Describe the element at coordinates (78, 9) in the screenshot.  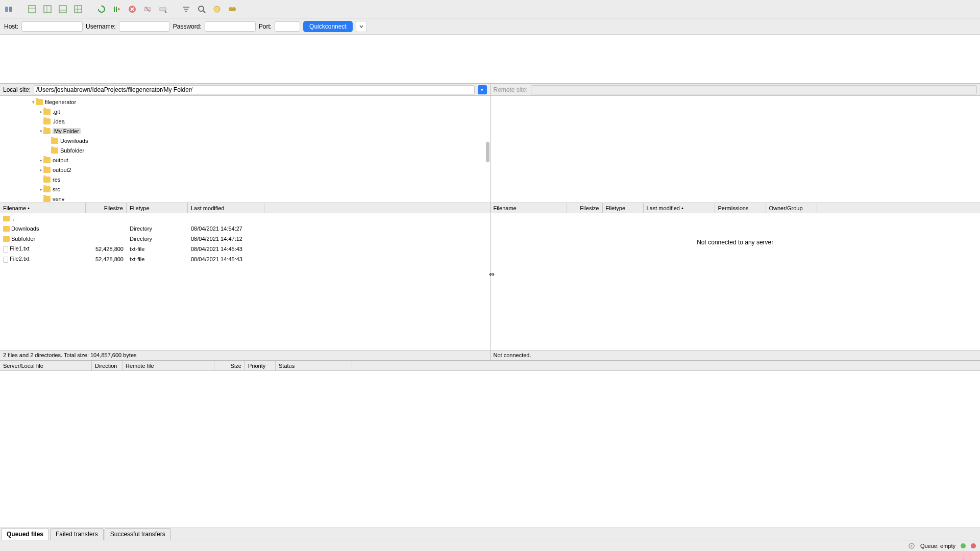
I see `toggle-all-icon` at that location.